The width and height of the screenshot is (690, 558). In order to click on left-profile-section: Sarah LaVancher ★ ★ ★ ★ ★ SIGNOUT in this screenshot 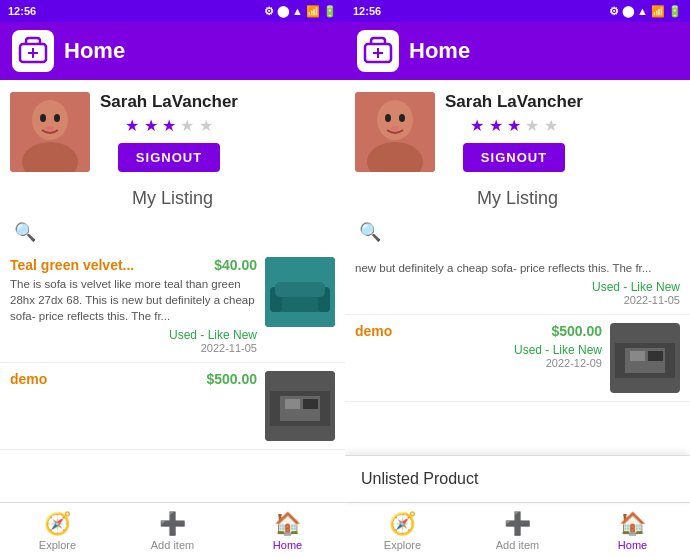, I will do `click(172, 132)`.